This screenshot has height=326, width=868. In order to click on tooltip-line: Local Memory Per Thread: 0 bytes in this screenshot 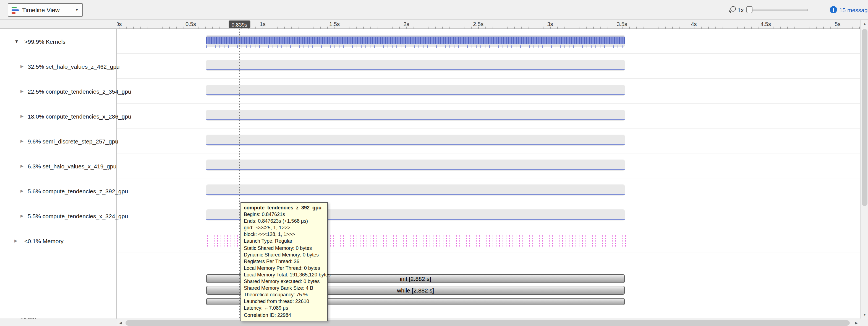, I will do `click(284, 268)`.